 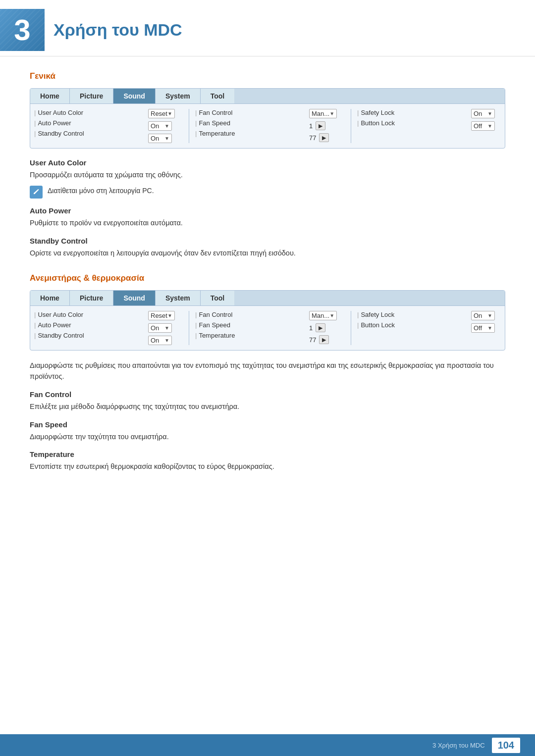 I want to click on body-fan-control: Επιλέξτε μια μέθοδο διαμόρφωσης της ταχύ…, so click(x=268, y=407).